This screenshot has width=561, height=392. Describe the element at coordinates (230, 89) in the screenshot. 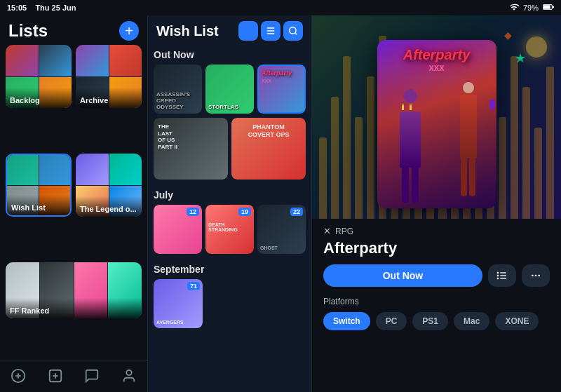

I see `game-cover: STORTLAS` at that location.